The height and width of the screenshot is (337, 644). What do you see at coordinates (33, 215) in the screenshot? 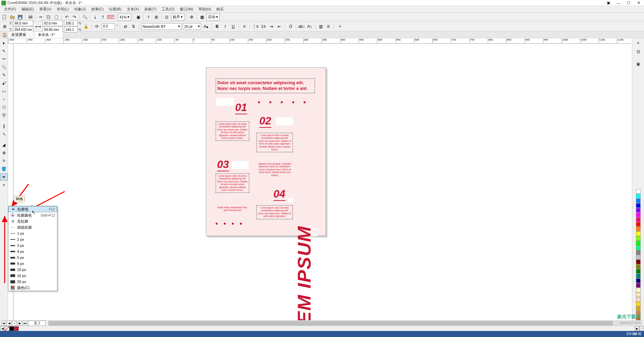
I see `outline-flyout-item: 轮廓颜色Shift+F12` at bounding box center [33, 215].